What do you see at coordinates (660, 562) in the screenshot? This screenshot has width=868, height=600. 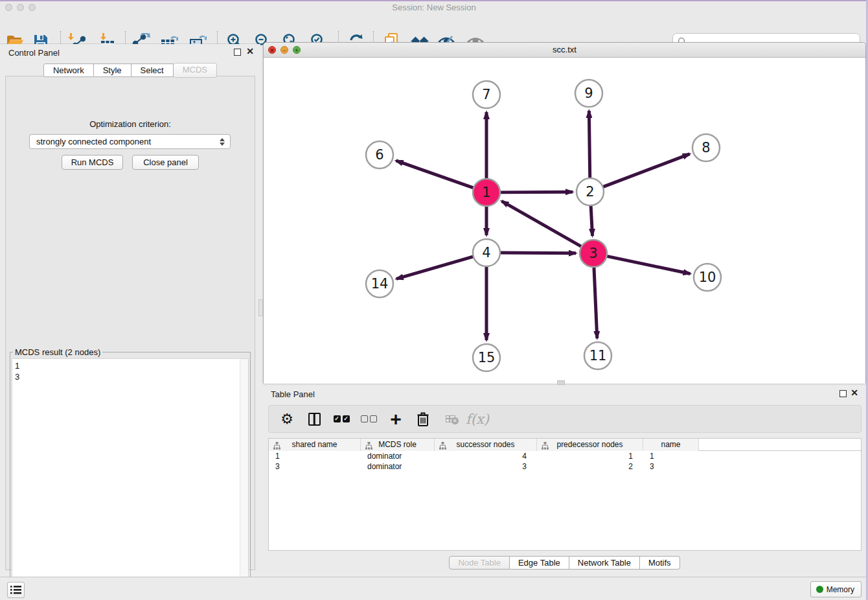 I see `tab-motifs: Motifs` at bounding box center [660, 562].